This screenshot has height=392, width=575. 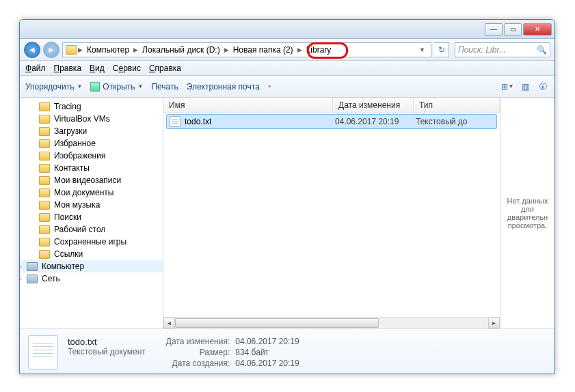 I want to click on refresh-button: ↻, so click(x=442, y=50).